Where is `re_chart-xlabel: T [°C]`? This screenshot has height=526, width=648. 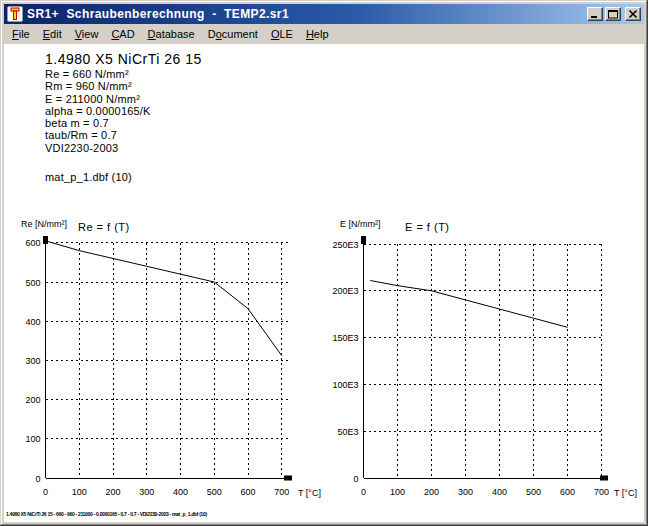 re_chart-xlabel: T [°C] is located at coordinates (310, 493).